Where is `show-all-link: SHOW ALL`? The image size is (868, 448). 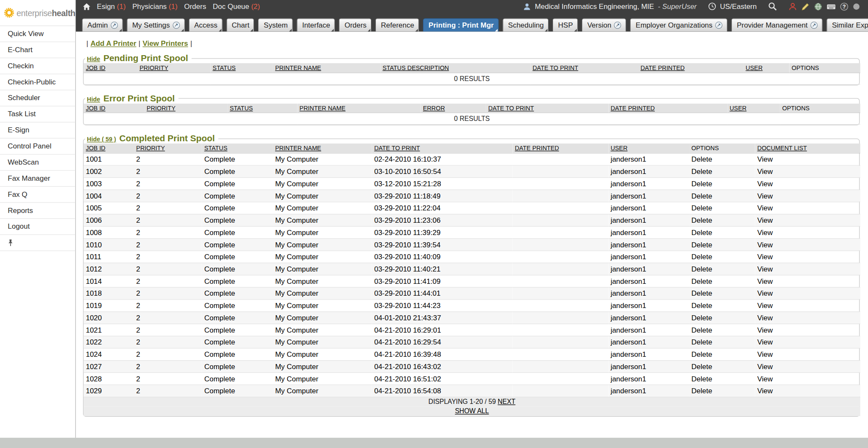
show-all-link: SHOW ALL is located at coordinates (472, 411).